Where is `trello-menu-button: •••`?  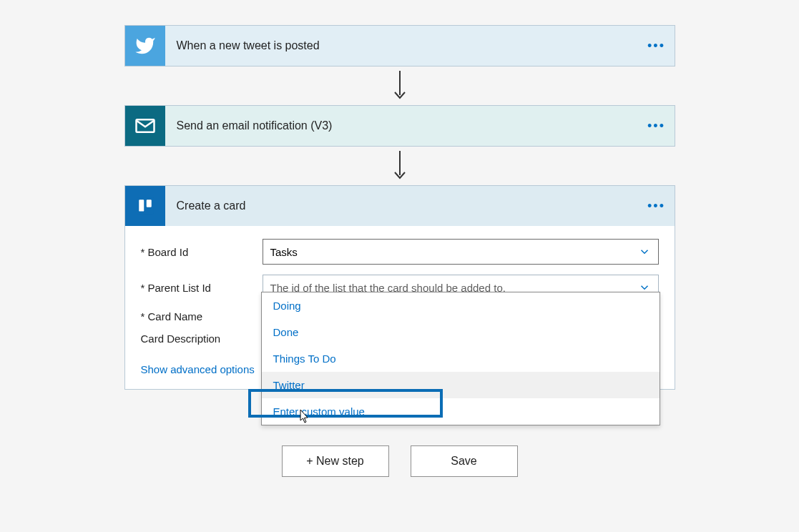 trello-menu-button: ••• is located at coordinates (657, 206).